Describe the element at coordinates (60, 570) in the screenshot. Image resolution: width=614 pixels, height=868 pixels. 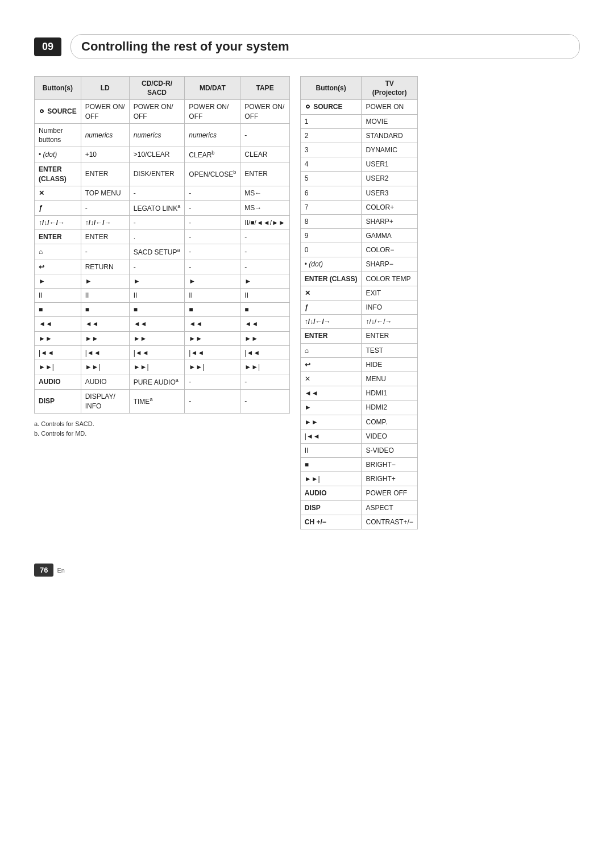
I see `page-language: En` at that location.